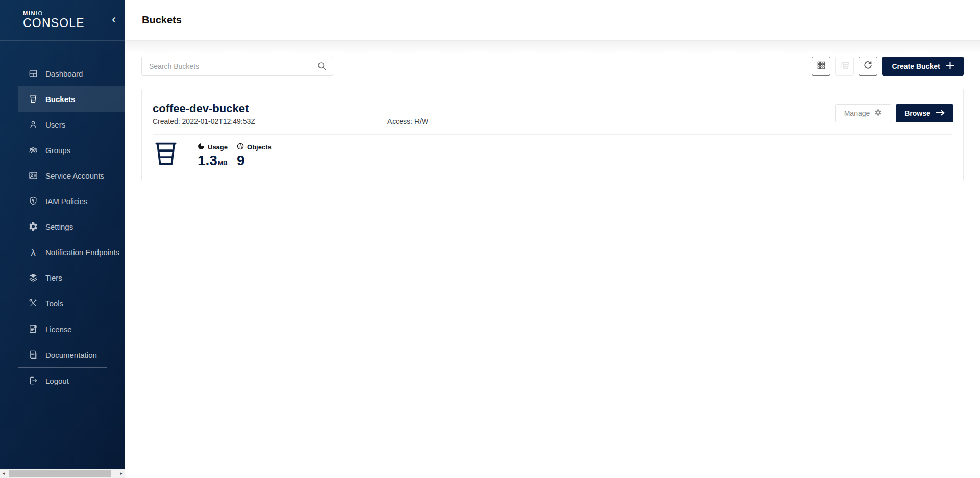 The image size is (980, 478). What do you see at coordinates (322, 66) in the screenshot?
I see `search-icon` at bounding box center [322, 66].